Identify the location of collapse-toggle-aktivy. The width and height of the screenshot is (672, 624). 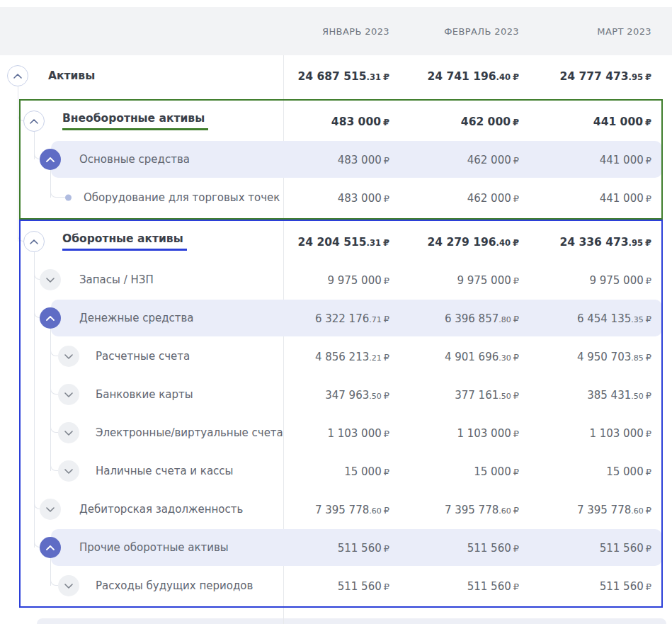
(18, 76).